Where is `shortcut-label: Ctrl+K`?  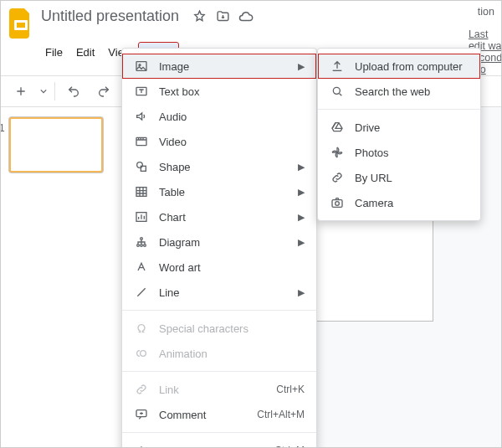
shortcut-label: Ctrl+K is located at coordinates (290, 389).